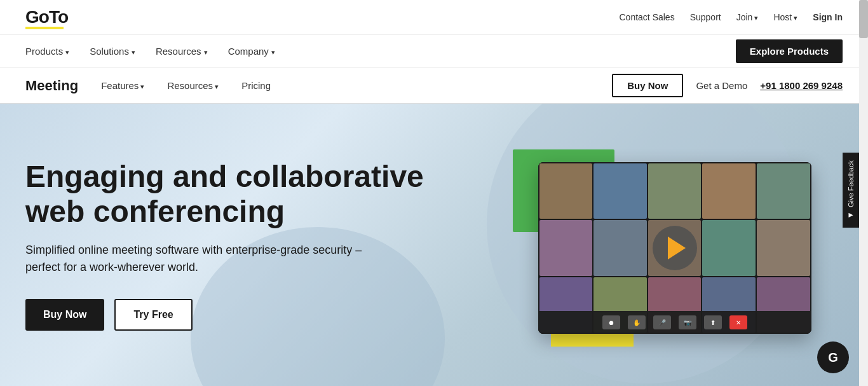  What do you see at coordinates (216, 85) in the screenshot?
I see `sub-resources-arrow-icon` at bounding box center [216, 85].